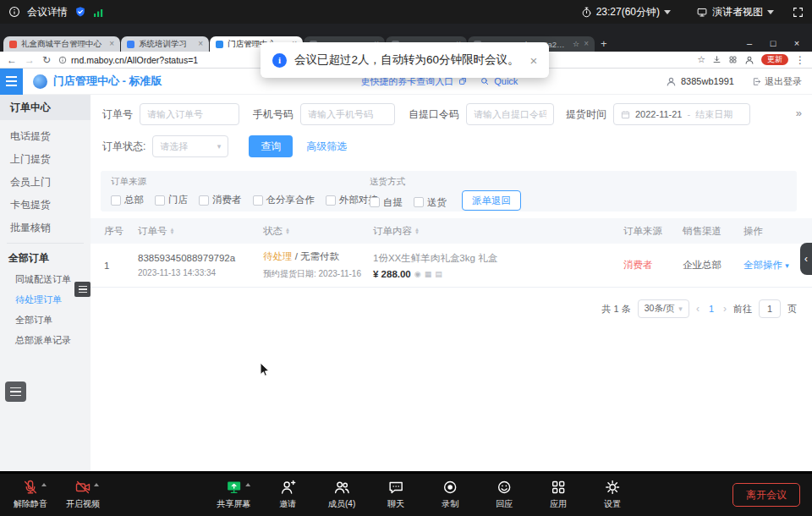 Image resolution: width=812 pixels, height=516 pixels. I want to click on start-video-button: 开启视频, so click(83, 494).